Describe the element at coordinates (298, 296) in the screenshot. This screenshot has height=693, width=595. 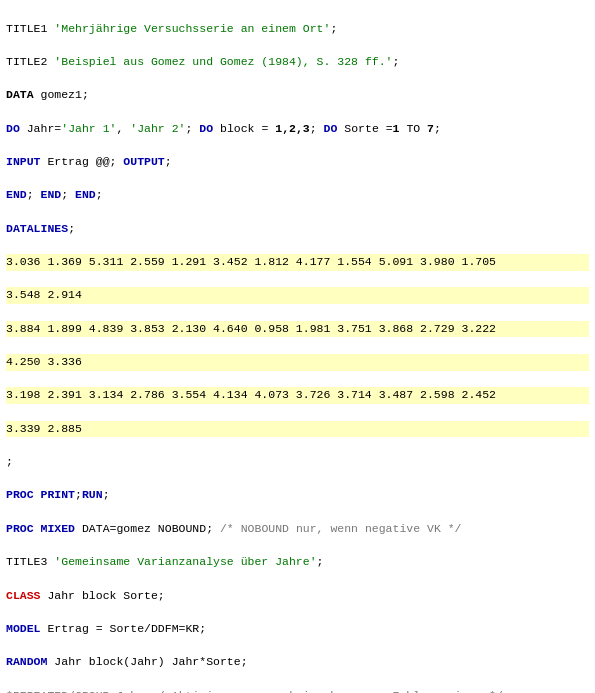
I see `data-line-9: 3.548 2.914` at that location.